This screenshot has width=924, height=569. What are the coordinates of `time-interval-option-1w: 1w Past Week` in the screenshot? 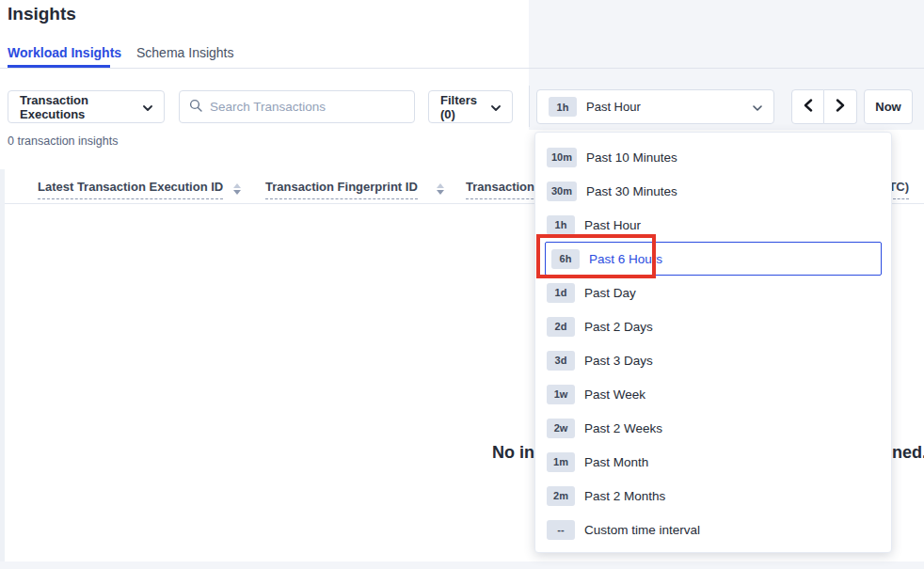 It's located at (713, 394).